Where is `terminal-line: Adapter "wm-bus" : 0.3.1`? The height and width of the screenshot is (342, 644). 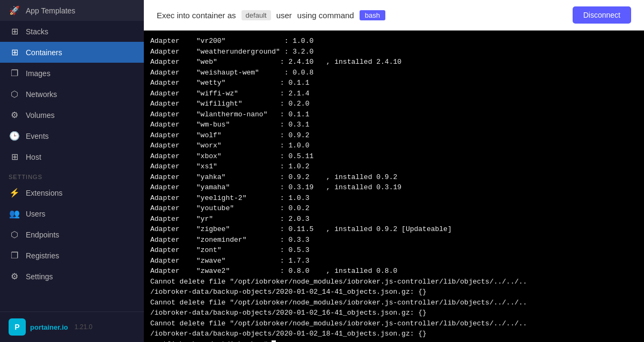
terminal-line: Adapter "wm-bus" : 0.3.1 is located at coordinates (230, 124).